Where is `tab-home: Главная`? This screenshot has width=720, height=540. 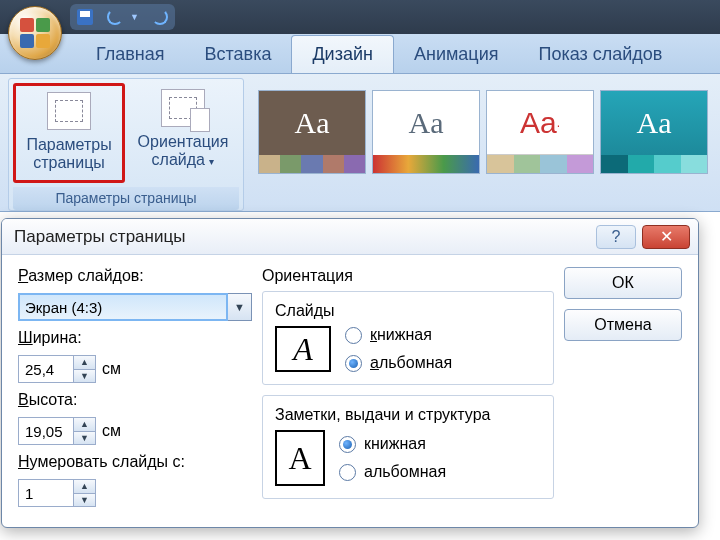
tab-home: Главная is located at coordinates (130, 54).